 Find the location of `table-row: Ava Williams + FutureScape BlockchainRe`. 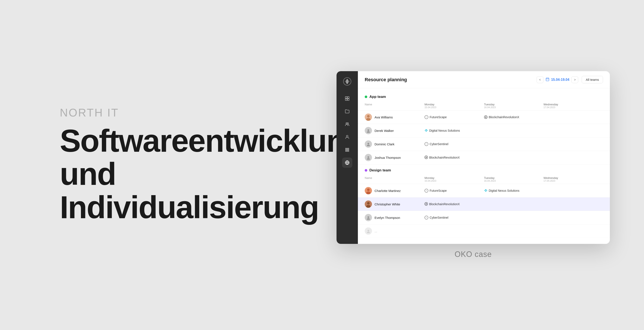

table-row: Ava Williams + FutureScape BlockchainRe is located at coordinates (484, 117).